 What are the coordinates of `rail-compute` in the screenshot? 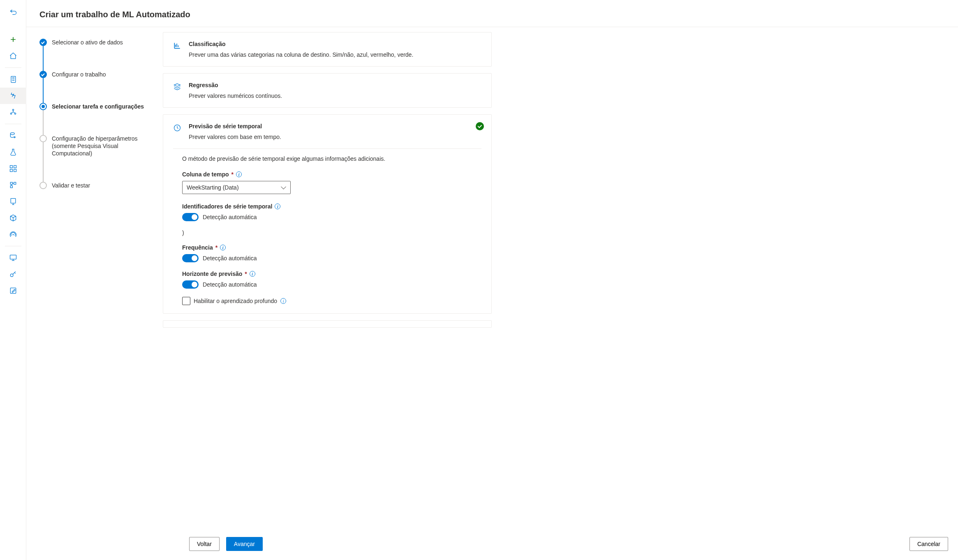 It's located at (13, 201).